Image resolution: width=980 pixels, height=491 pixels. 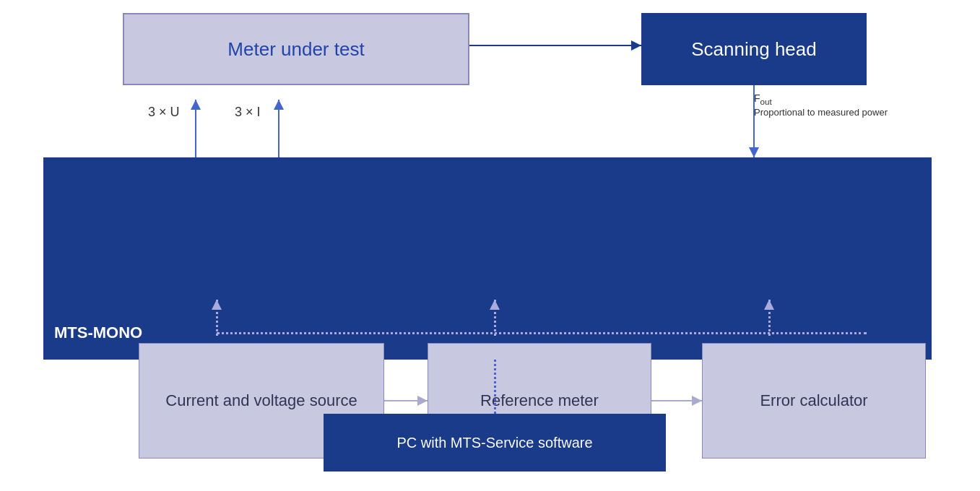 I want to click on mts-mono-label: MTS-MONO, so click(x=98, y=333).